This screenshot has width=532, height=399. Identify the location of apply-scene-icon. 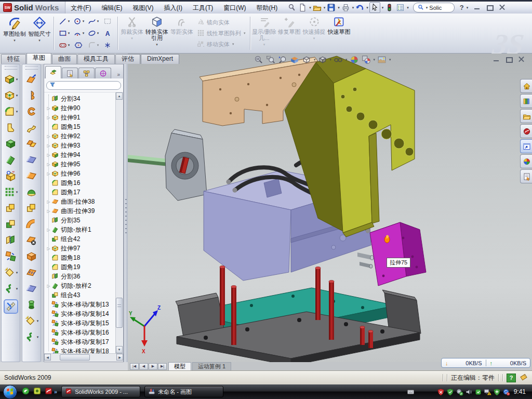
(382, 60).